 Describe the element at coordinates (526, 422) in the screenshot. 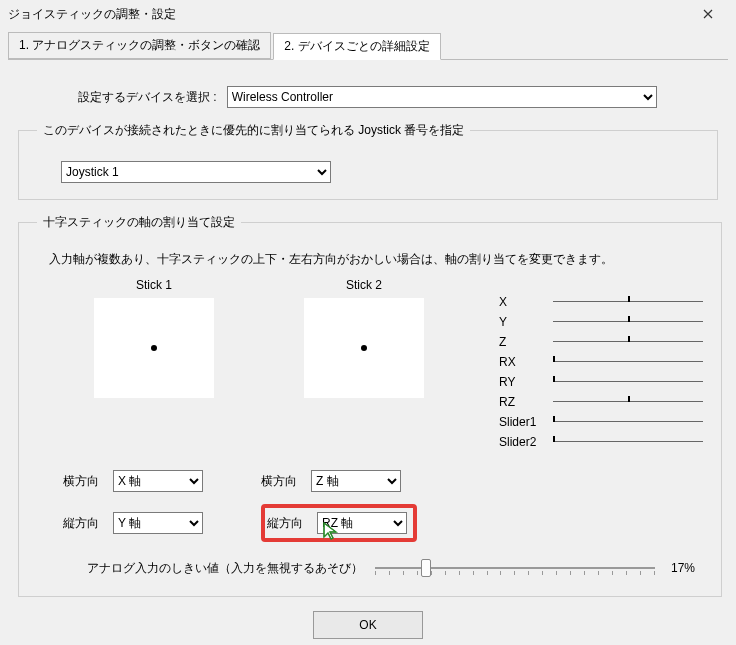

I see `axis-label: Slider1` at that location.